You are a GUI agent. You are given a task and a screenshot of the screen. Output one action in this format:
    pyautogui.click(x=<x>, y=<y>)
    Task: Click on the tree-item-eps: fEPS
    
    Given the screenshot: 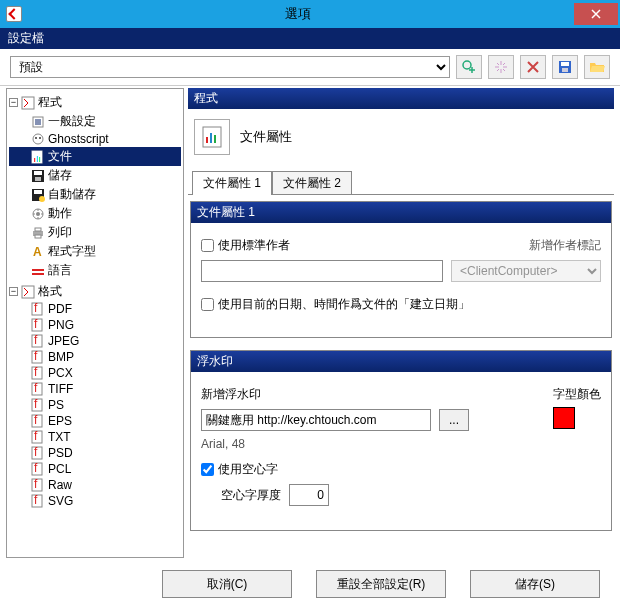 What is the action you would take?
    pyautogui.click(x=95, y=421)
    